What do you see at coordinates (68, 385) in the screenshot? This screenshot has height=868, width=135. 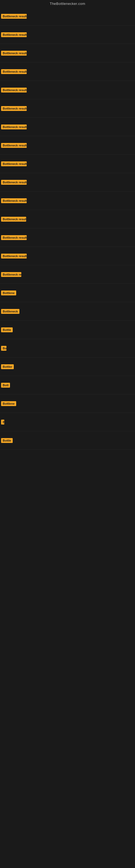 I see `list-item: Bott` at bounding box center [68, 385].